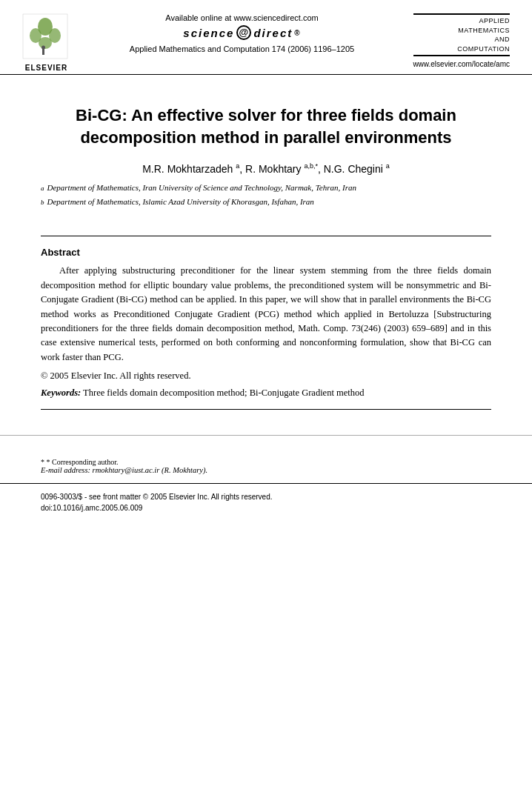  What do you see at coordinates (244, 33) in the screenshot?
I see `at-symbol: @` at bounding box center [244, 33].